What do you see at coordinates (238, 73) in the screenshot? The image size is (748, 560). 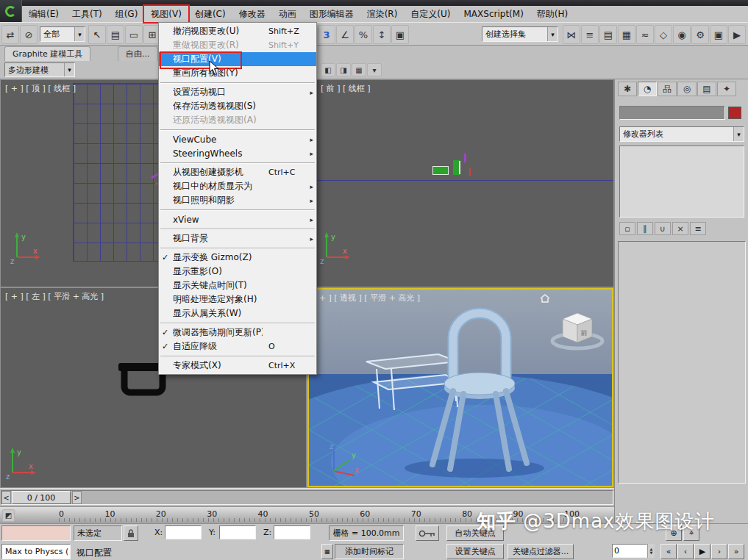 I see `menu-item: 重画所有视图(Y)` at bounding box center [238, 73].